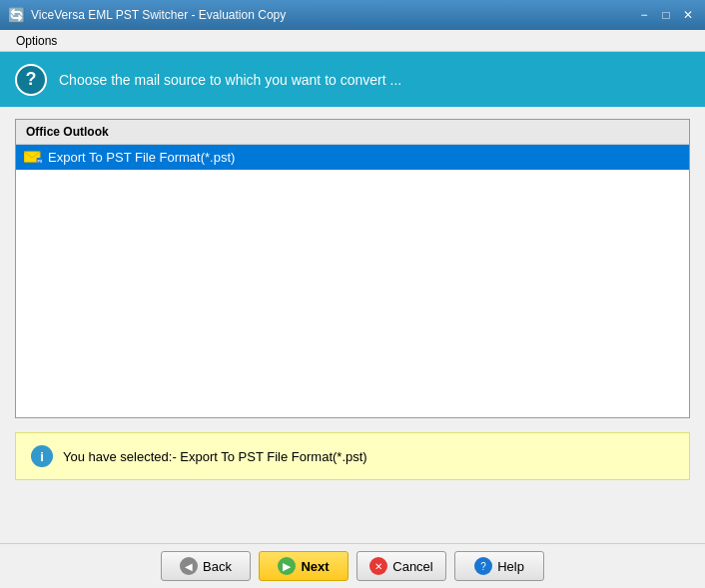  Describe the element at coordinates (644, 15) in the screenshot. I see `minimize-button: −` at that location.